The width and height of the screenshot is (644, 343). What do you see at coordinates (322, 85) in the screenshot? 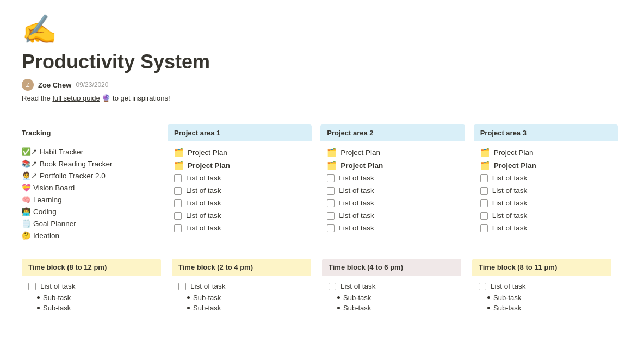
I see `page-meta: Z Zoe Chew 09/23/2020` at bounding box center [322, 85].